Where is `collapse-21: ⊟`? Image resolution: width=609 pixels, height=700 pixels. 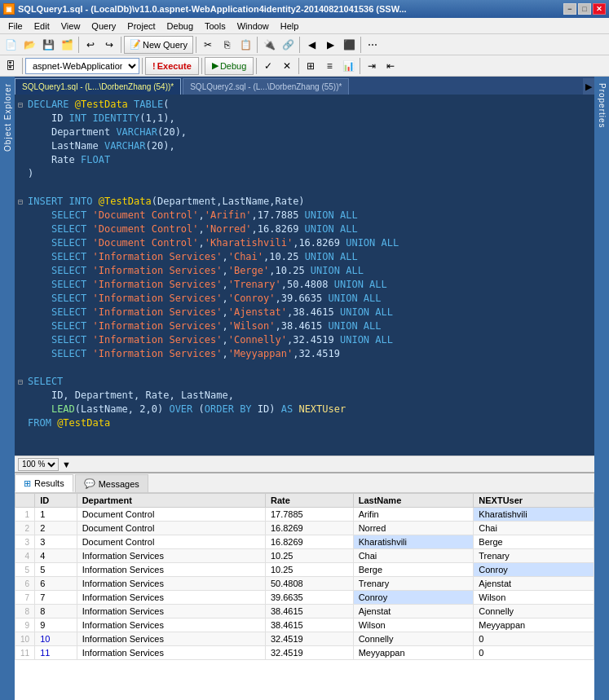 collapse-21: ⊟ is located at coordinates (20, 381).